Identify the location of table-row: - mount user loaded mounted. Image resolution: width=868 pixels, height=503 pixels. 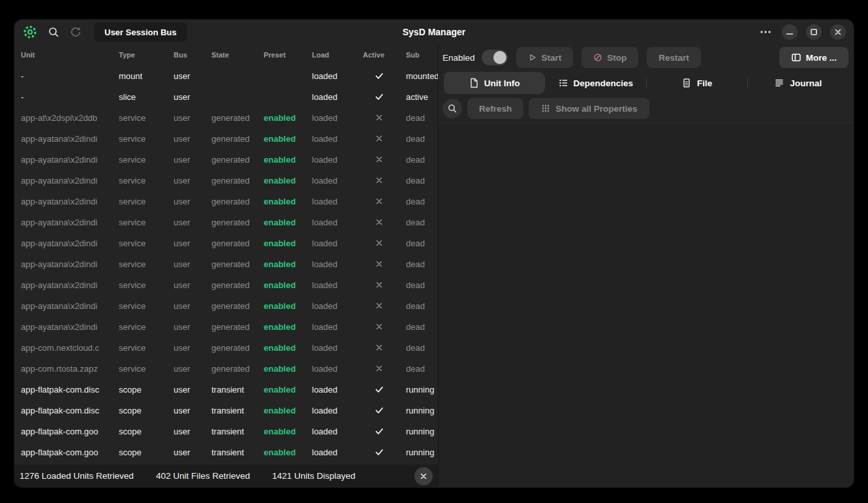
(226, 76).